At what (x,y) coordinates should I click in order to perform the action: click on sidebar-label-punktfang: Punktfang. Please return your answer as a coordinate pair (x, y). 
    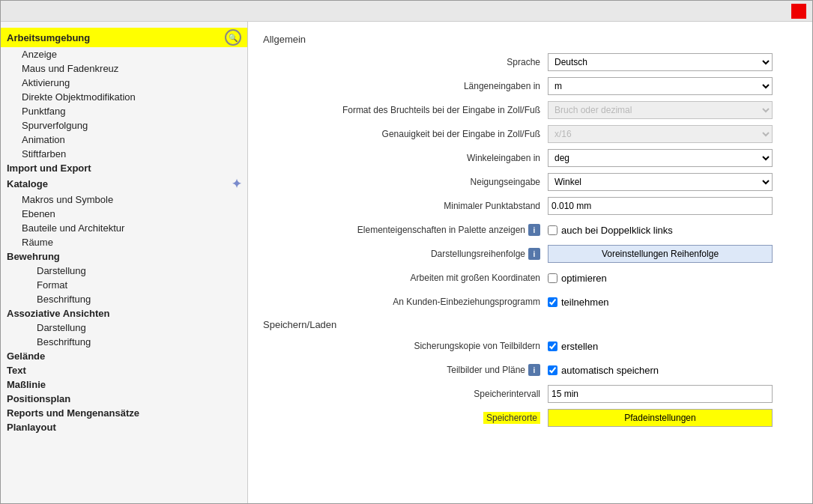
    Looking at the image, I should click on (43, 111).